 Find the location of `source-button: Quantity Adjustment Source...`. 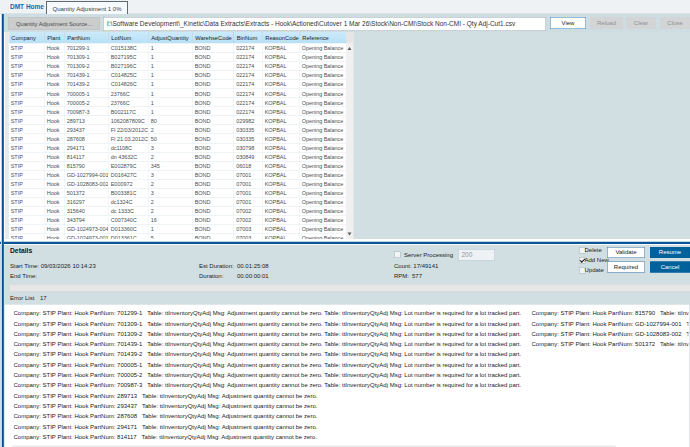

source-button: Quantity Adjustment Source... is located at coordinates (54, 24).